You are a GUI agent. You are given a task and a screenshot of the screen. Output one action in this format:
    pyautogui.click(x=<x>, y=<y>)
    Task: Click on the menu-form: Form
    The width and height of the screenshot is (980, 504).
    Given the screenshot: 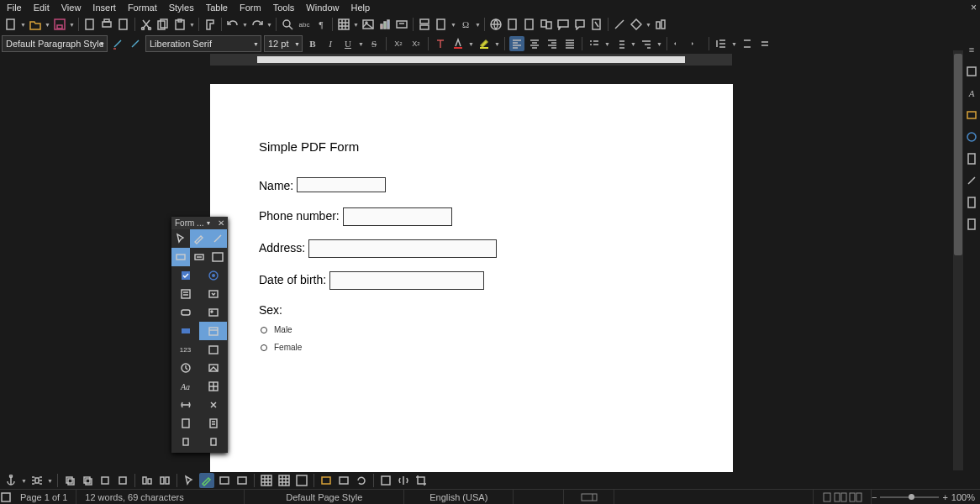 What is the action you would take?
    pyautogui.click(x=250, y=8)
    